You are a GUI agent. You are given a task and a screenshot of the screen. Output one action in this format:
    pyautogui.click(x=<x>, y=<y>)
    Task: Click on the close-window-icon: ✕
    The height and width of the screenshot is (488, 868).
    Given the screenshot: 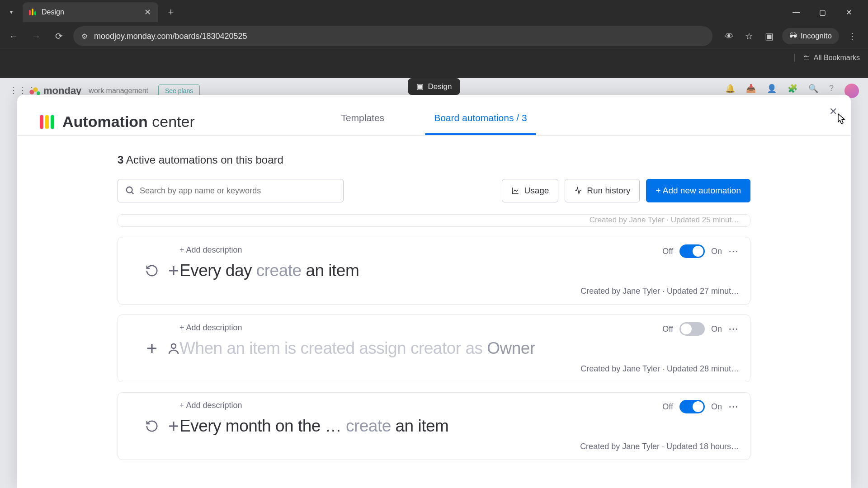 What is the action you would take?
    pyautogui.click(x=849, y=13)
    